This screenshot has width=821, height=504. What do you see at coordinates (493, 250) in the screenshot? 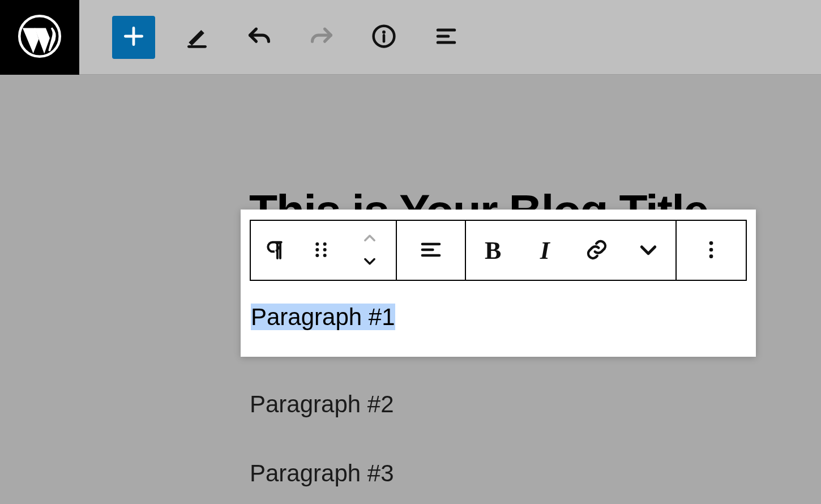
I see `bold-button: B` at bounding box center [493, 250].